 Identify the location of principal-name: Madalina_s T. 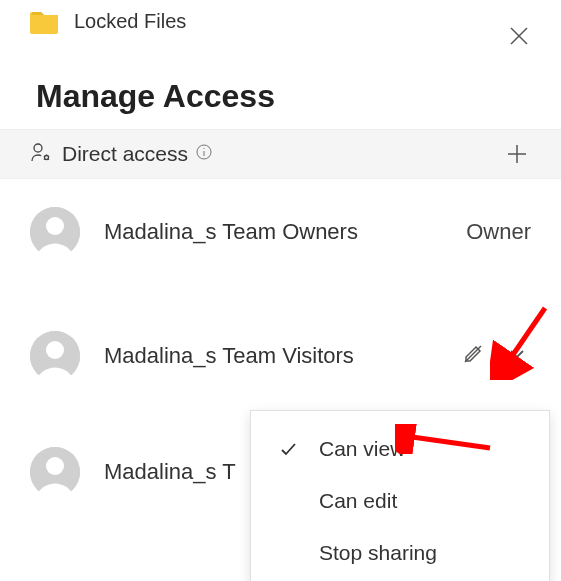
(184, 472).